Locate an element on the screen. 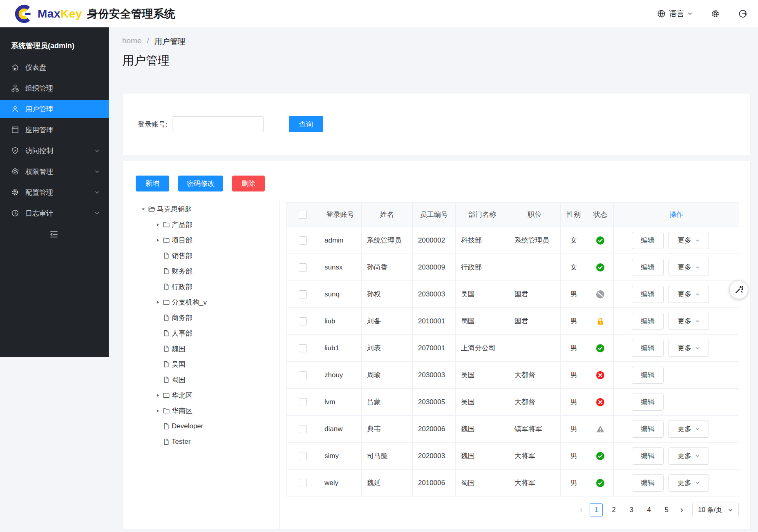 The width and height of the screenshot is (758, 532). add-user-button: 新增 is located at coordinates (152, 184).